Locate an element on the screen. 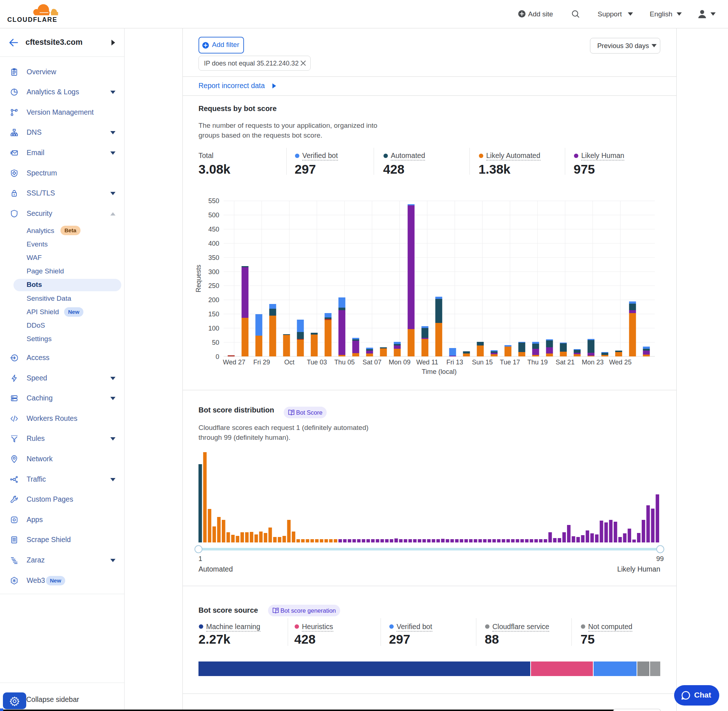 The height and width of the screenshot is (711, 728). svg-text: 150 is located at coordinates (214, 314).